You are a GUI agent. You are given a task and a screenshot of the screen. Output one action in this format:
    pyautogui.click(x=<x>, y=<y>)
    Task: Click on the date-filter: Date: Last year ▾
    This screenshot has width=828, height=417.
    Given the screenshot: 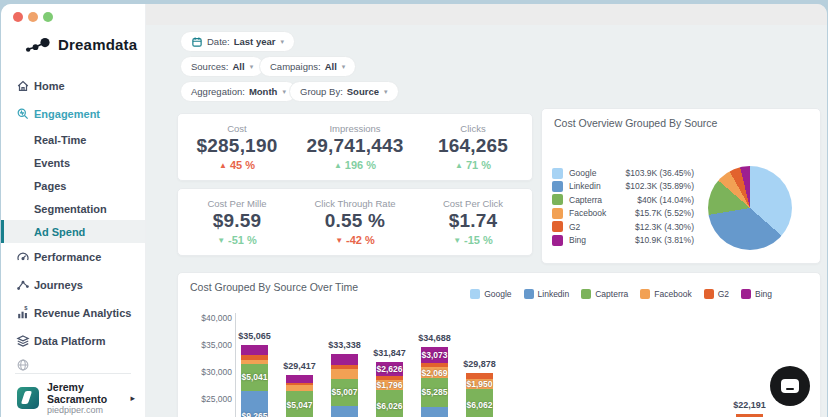 What is the action you would take?
    pyautogui.click(x=238, y=42)
    